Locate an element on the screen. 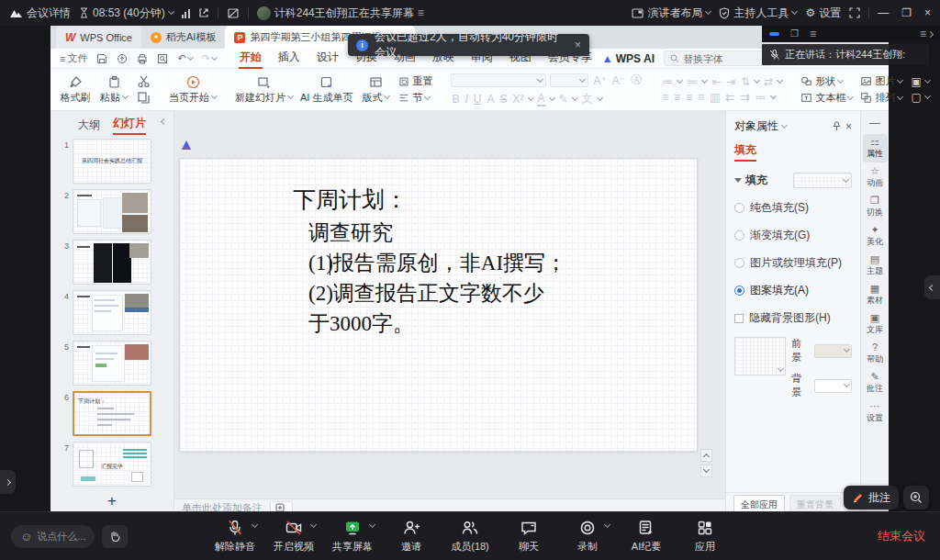 The image size is (940, 560). foreground-color-select is located at coordinates (834, 351).